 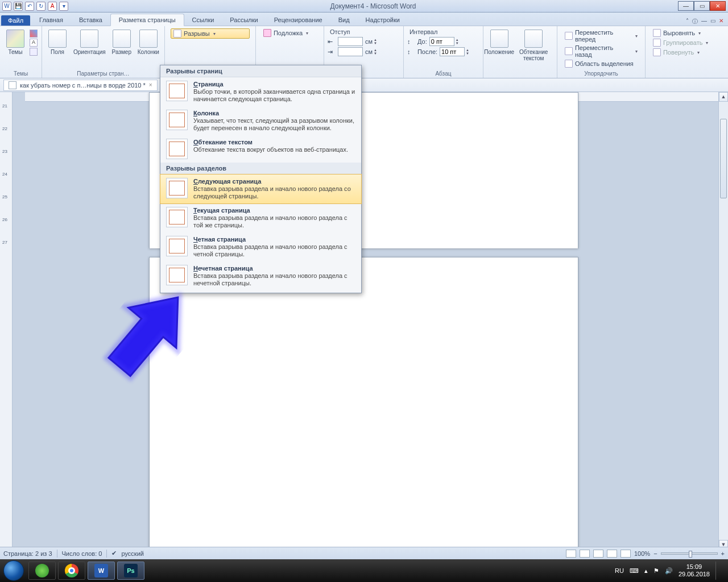 What do you see at coordinates (695, 22) in the screenshot?
I see `help-icon: ⓘ` at bounding box center [695, 22].